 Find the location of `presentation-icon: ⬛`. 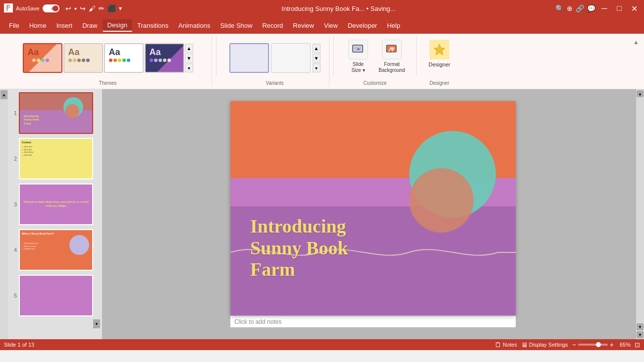

presentation-icon: ⬛ is located at coordinates (112, 8).